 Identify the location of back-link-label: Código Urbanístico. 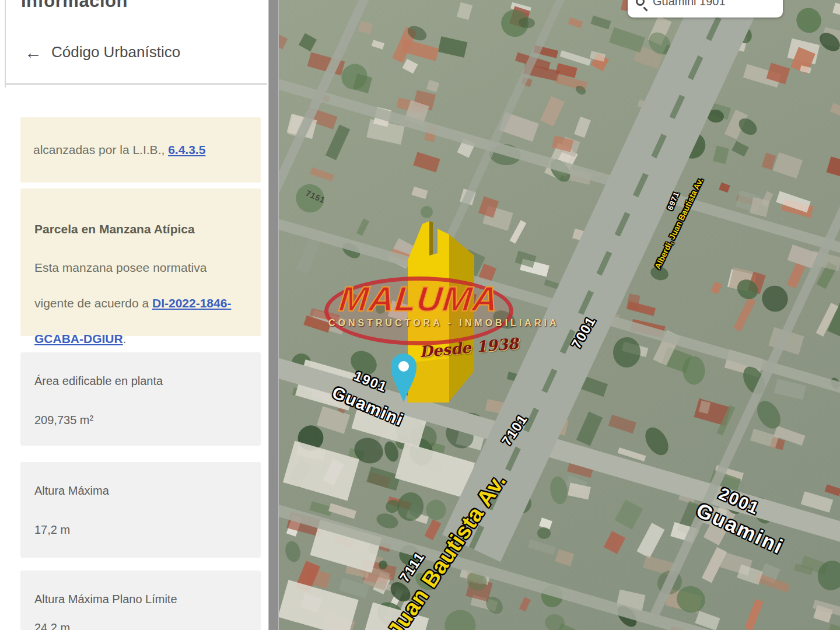
(116, 52).